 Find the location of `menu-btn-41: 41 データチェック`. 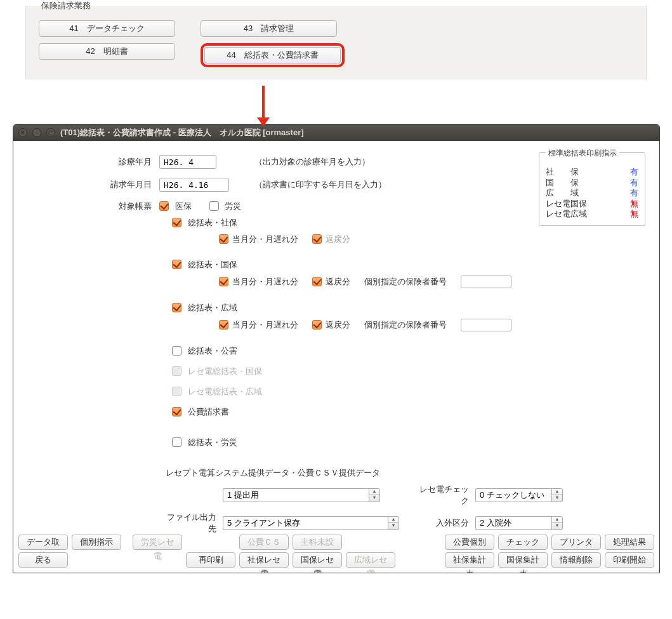

menu-btn-41: 41 データチェック is located at coordinates (107, 29).